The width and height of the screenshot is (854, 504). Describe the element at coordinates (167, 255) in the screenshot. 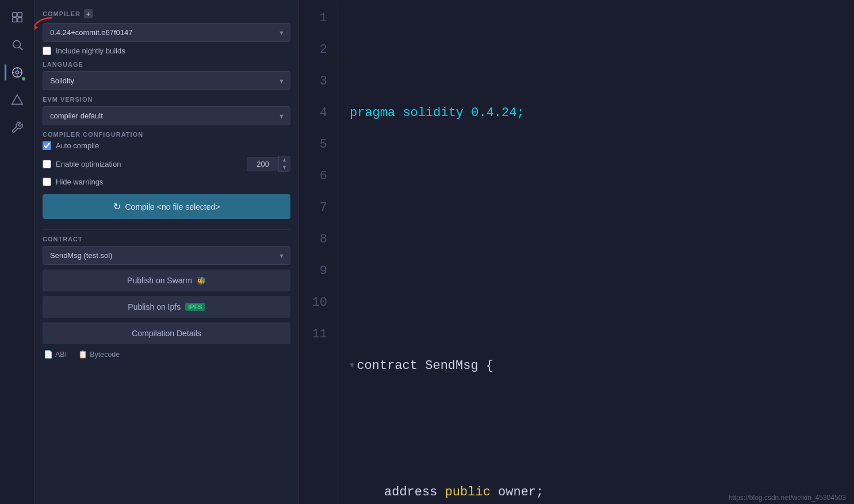

I see `contract-select: SendMsg (test.sol)` at that location.